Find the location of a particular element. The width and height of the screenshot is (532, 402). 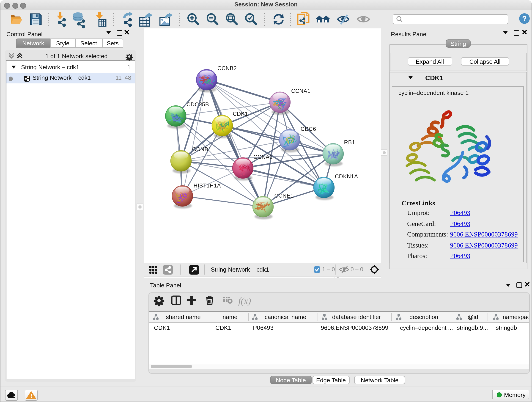

svg-text: name is located at coordinates (230, 317).